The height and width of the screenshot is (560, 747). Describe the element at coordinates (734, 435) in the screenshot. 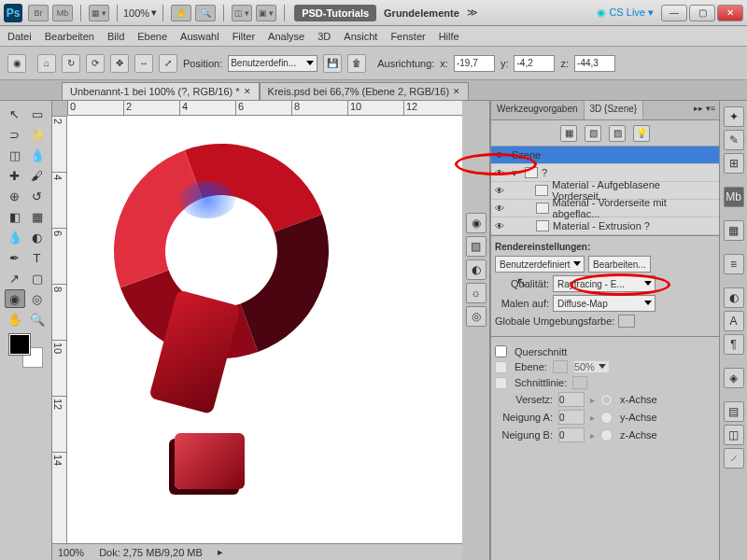

I see `panel-channels-icon: ◫` at that location.